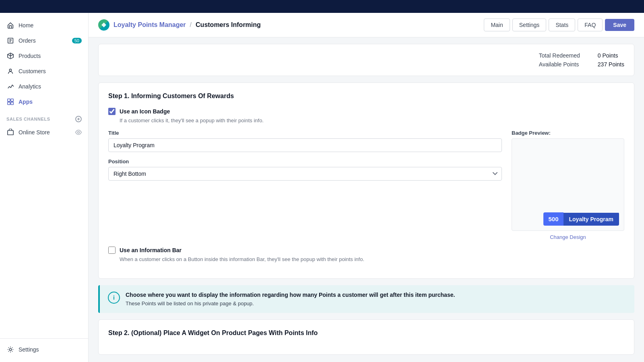  Describe the element at coordinates (290, 295) in the screenshot. I see `info-title: Choose where you want to display the inf…` at that location.